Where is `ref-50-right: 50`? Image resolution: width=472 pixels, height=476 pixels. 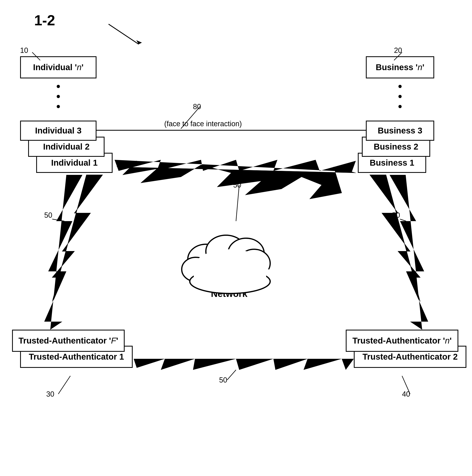 ref-50-right: 50 is located at coordinates (396, 215).